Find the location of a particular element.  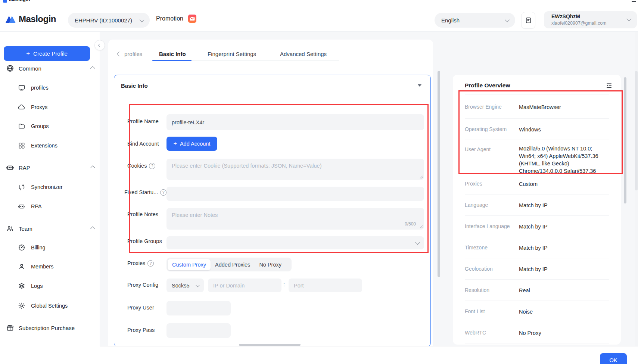

sidebar-section-common: Common is located at coordinates (50, 68).